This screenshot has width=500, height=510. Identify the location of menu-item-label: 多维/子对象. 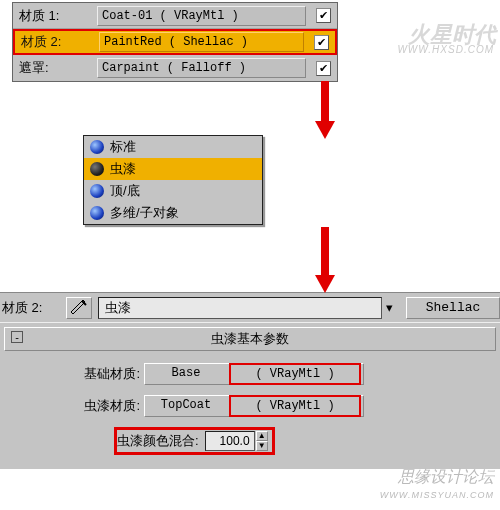
(144, 213).